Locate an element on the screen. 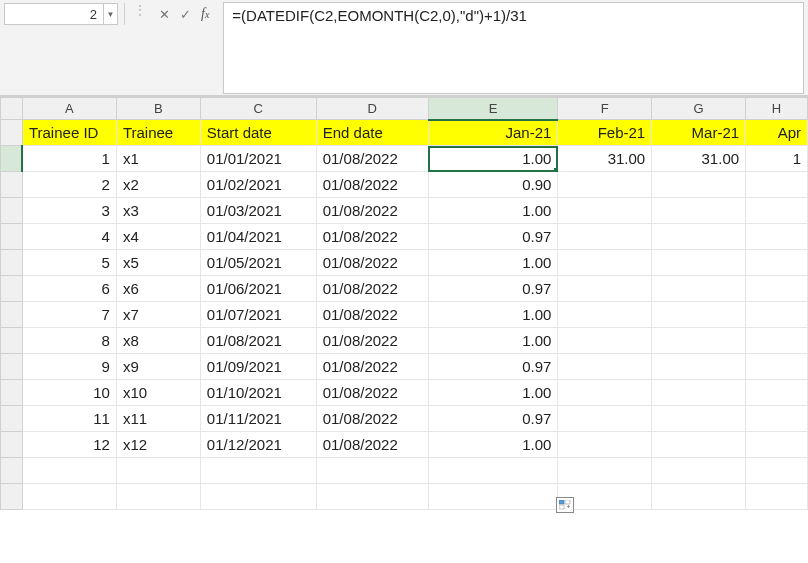 The image size is (808, 563). column-header-A: A is located at coordinates (69, 109).